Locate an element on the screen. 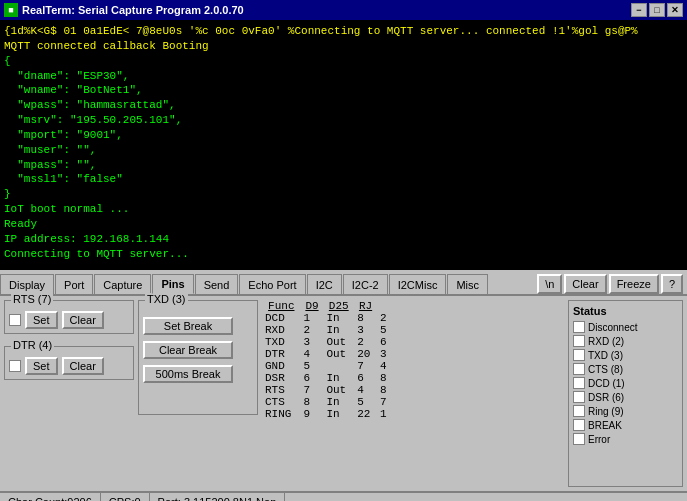 This screenshot has height=501, width=687. terminal-line15: IP address: 192.168.1.144 is located at coordinates (86, 239).